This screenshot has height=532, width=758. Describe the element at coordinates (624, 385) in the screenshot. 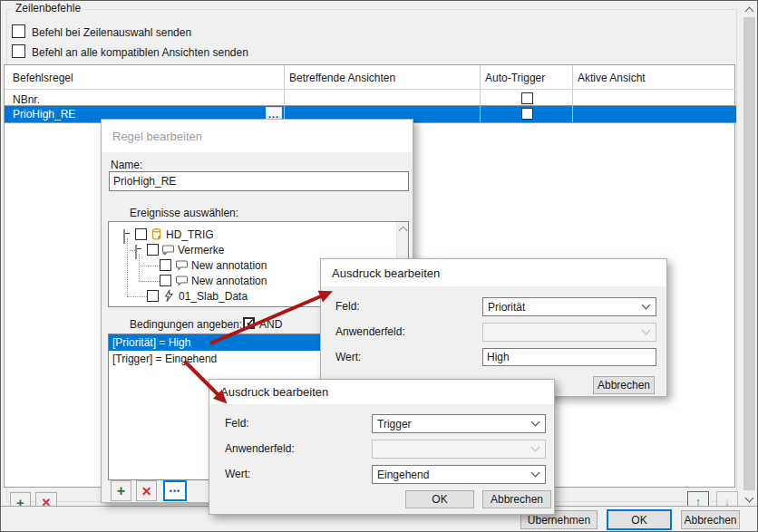

I see `expr1-cancel-button: Abbrechen` at that location.